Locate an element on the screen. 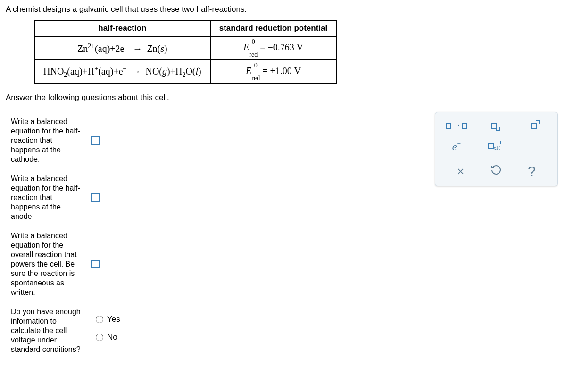 This screenshot has height=392, width=566. superscript-button is located at coordinates (536, 125).